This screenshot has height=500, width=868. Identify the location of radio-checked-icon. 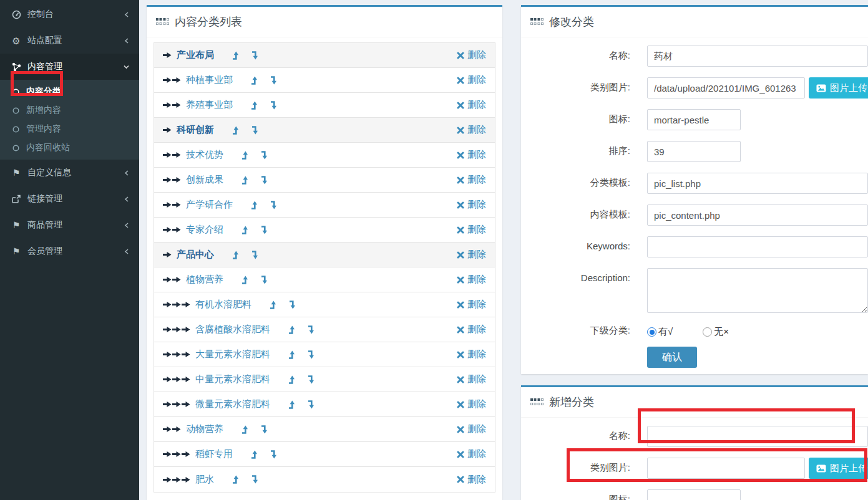
(651, 332).